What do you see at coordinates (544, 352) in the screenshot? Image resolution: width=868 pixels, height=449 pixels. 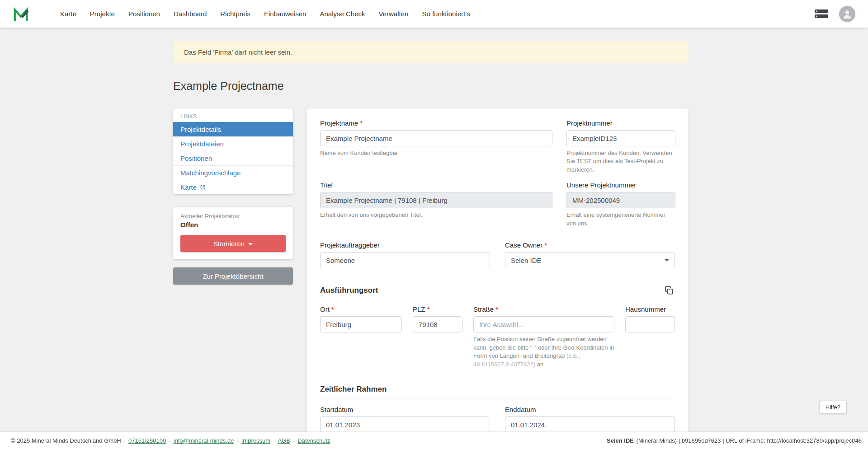 I see `strasse-helper: Falls die Position keiner Straße zugeord…` at bounding box center [544, 352].